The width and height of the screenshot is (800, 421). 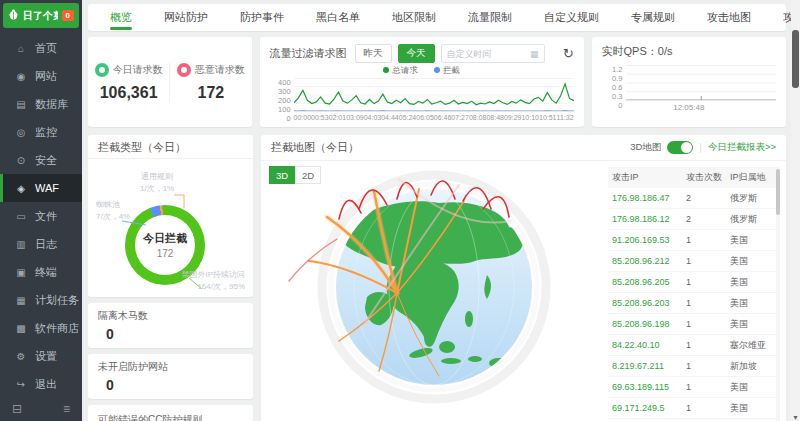 What do you see at coordinates (796, 59) in the screenshot?
I see `page-scrollbar-thumb` at bounding box center [796, 59].